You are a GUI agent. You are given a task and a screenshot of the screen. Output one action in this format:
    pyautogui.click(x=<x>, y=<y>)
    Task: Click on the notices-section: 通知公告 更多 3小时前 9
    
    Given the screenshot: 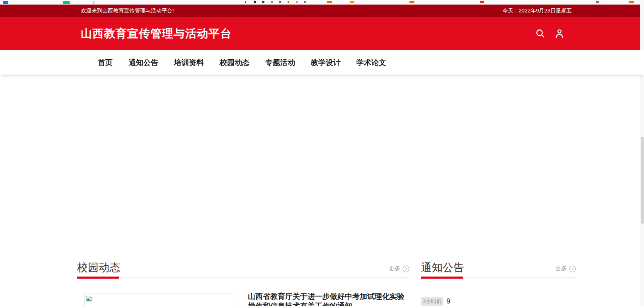 What is the action you would take?
    pyautogui.click(x=499, y=283)
    